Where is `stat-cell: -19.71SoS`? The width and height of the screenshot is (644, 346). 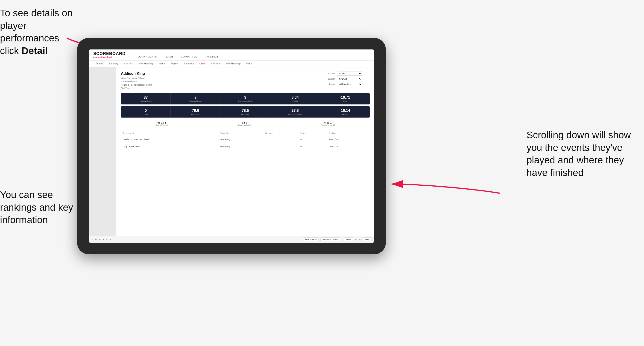
stat-cell: -19.71SoS is located at coordinates (345, 99).